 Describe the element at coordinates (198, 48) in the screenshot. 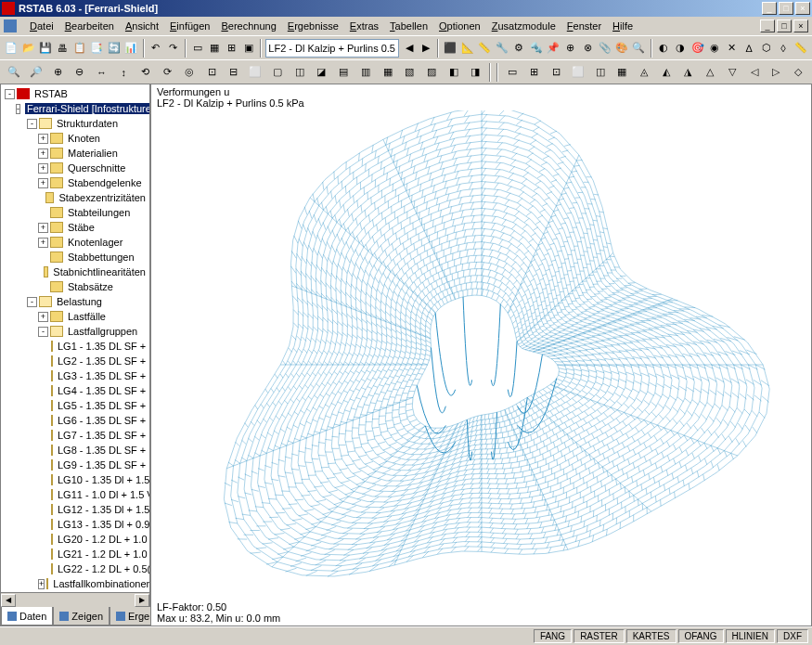

I see `view-btn-0: ▭` at that location.